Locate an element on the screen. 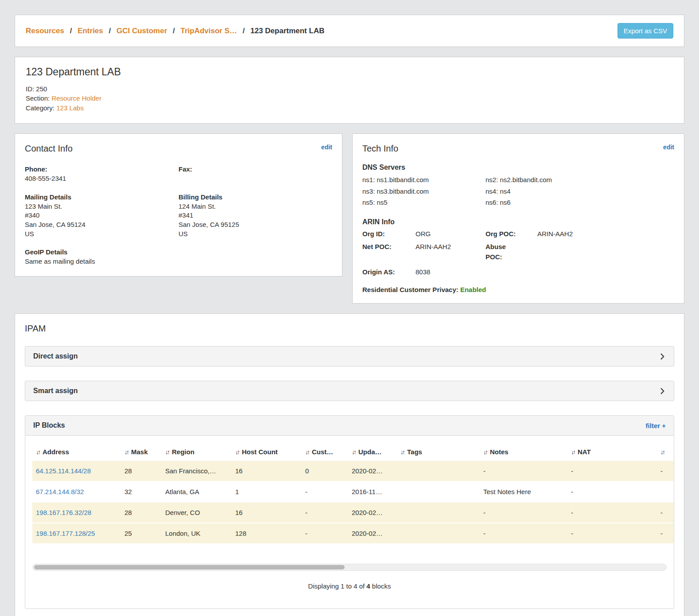  dns-servers-grid: ns1: ns1.bitbandit.com ns2: ns2.bitbandi… is located at coordinates (518, 191).